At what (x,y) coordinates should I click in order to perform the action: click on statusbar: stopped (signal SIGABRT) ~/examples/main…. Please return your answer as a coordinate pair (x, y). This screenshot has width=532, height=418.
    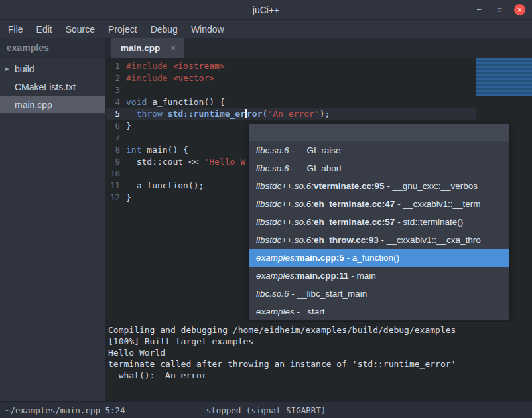
    Looking at the image, I should click on (266, 410).